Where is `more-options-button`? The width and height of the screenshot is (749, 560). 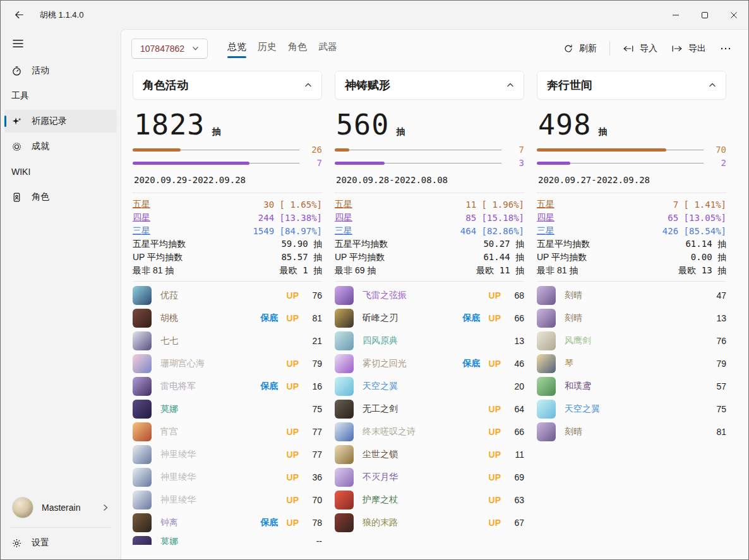 more-options-button is located at coordinates (726, 49).